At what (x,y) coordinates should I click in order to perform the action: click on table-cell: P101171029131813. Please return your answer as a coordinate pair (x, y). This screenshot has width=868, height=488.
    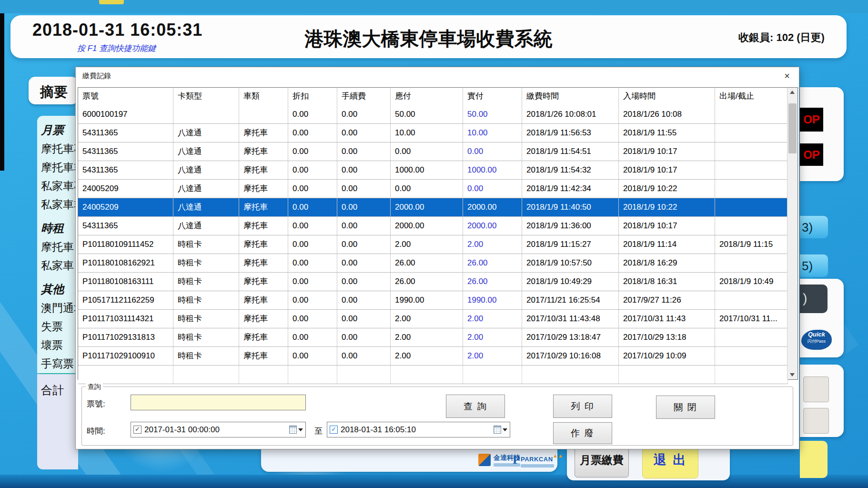
    Looking at the image, I should click on (126, 337).